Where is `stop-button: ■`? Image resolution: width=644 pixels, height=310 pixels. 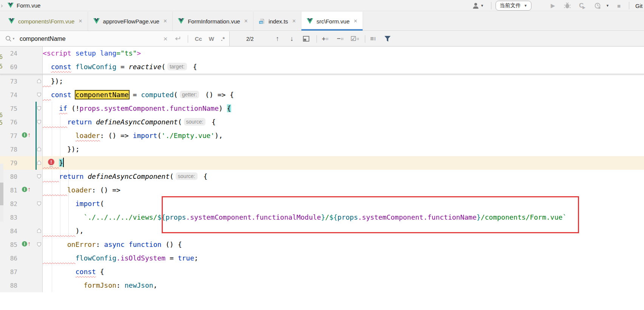
stop-button: ■ is located at coordinates (619, 6).